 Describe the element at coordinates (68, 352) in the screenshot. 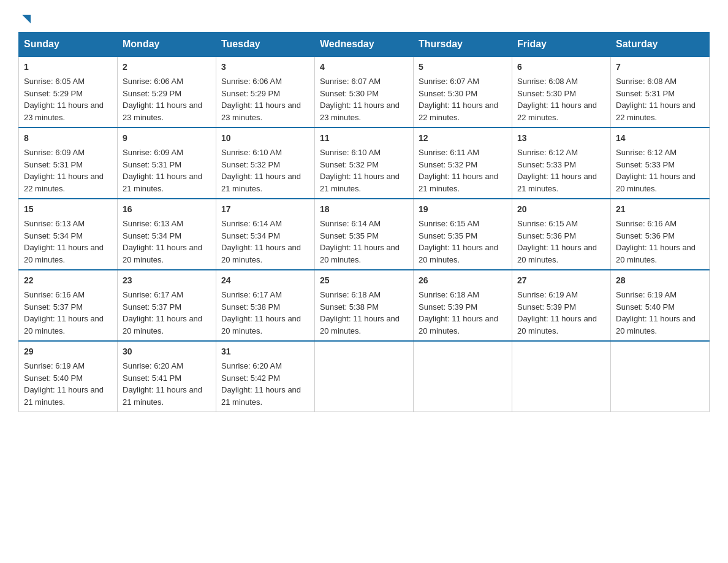

I see `day-number: 29` at that location.